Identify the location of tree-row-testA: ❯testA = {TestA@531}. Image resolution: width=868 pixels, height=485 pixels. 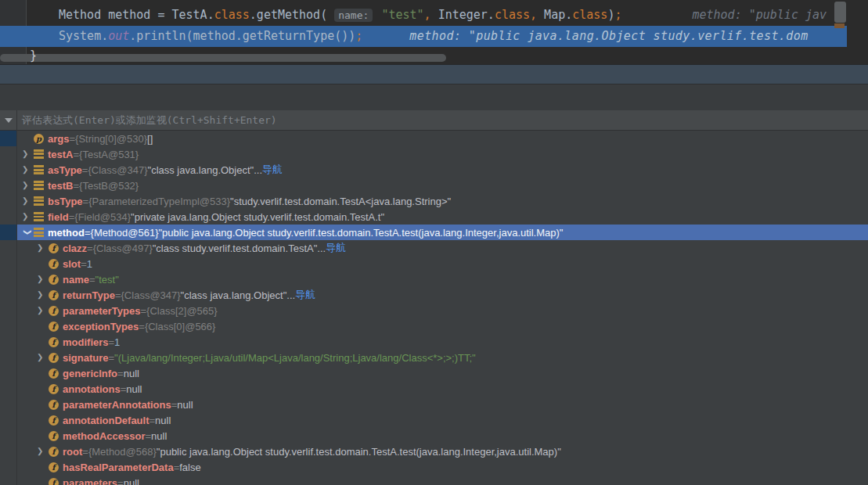
(434, 154).